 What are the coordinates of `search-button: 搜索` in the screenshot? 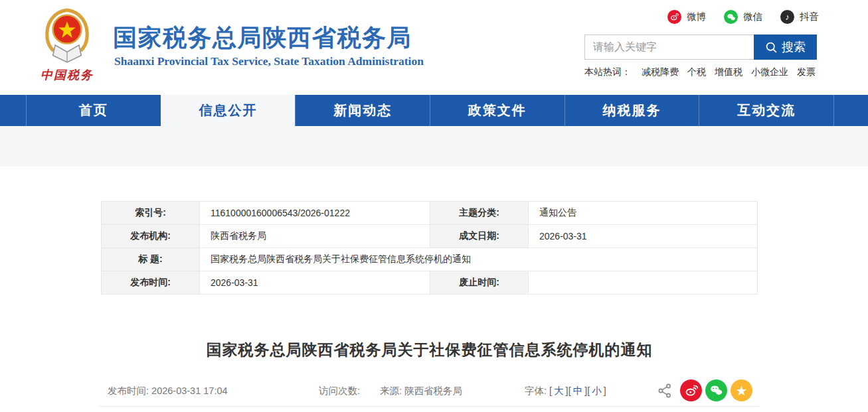 It's located at (785, 47).